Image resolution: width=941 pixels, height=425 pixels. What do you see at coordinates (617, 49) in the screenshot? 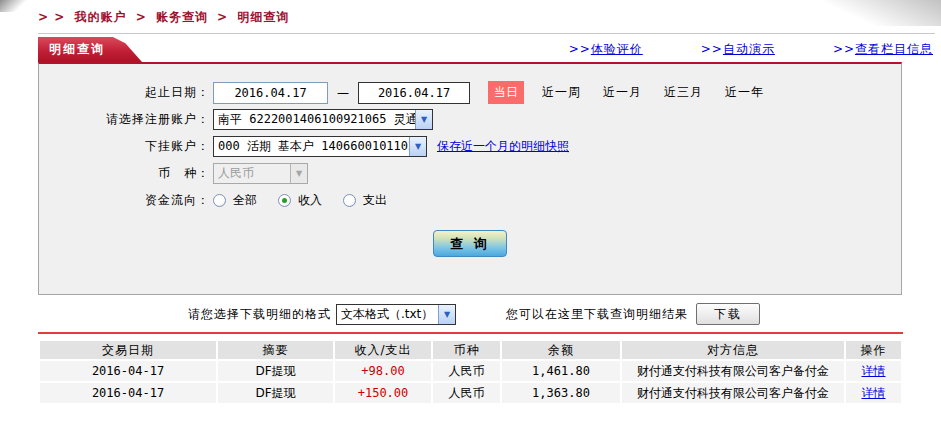
I see `link-label: 体验评价` at bounding box center [617, 49].